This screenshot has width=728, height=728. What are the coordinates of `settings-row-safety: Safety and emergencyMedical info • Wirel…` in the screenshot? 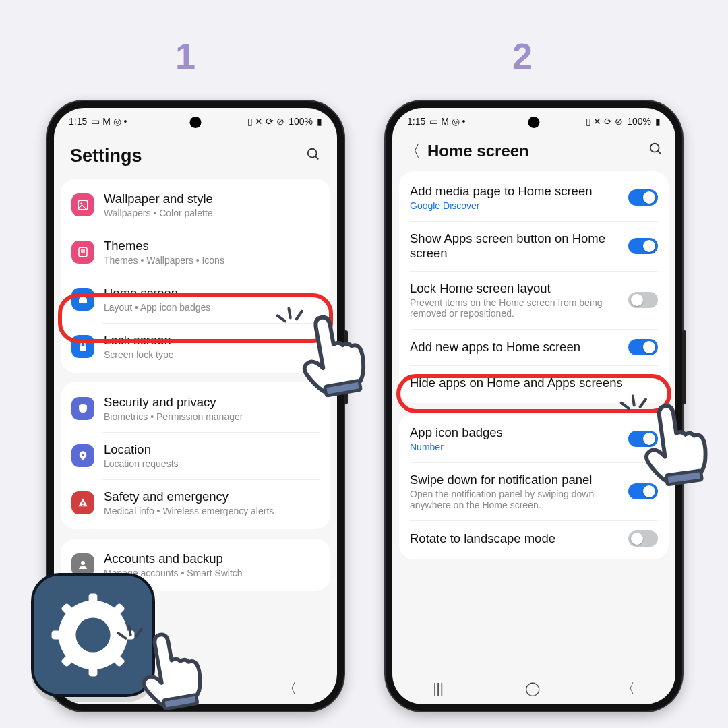 It's located at (195, 503).